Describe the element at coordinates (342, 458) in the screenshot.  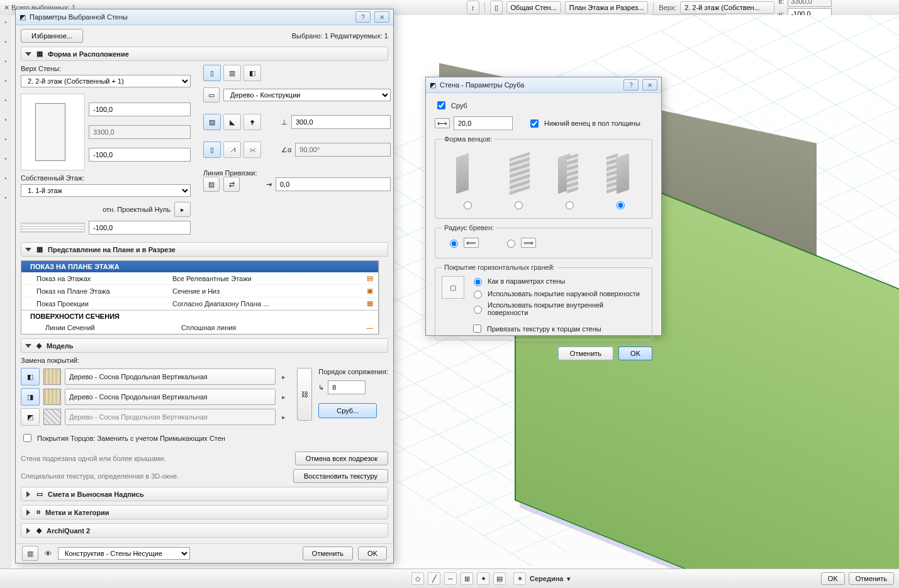
I see `undo-crop-button: Отмена всех подрезок` at that location.